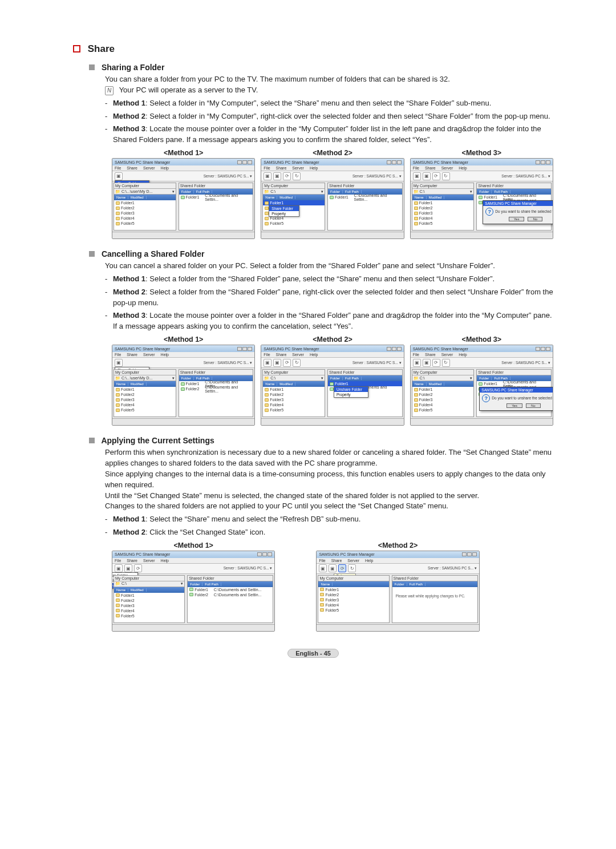 This screenshot has width=616, height=849. I want to click on screenshot-cancel-m3: SAMSUNG PC Share Manager FileShareServer…, so click(481, 385).